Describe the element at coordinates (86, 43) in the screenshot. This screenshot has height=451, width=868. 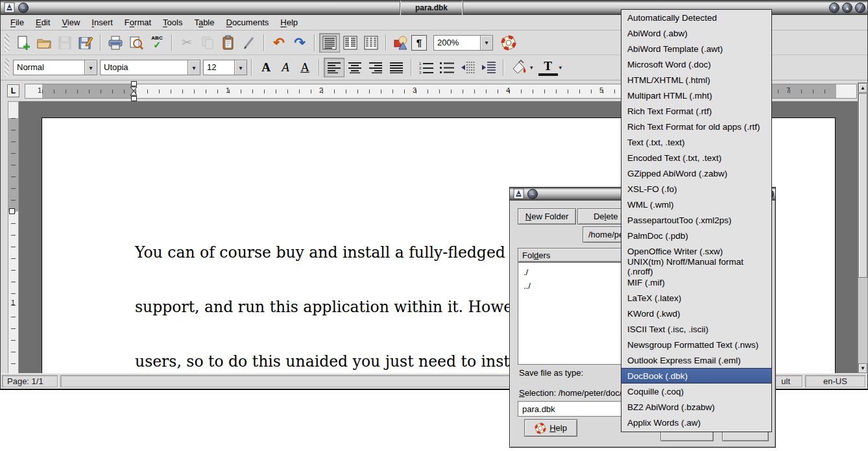
I see `save-as-button` at that location.